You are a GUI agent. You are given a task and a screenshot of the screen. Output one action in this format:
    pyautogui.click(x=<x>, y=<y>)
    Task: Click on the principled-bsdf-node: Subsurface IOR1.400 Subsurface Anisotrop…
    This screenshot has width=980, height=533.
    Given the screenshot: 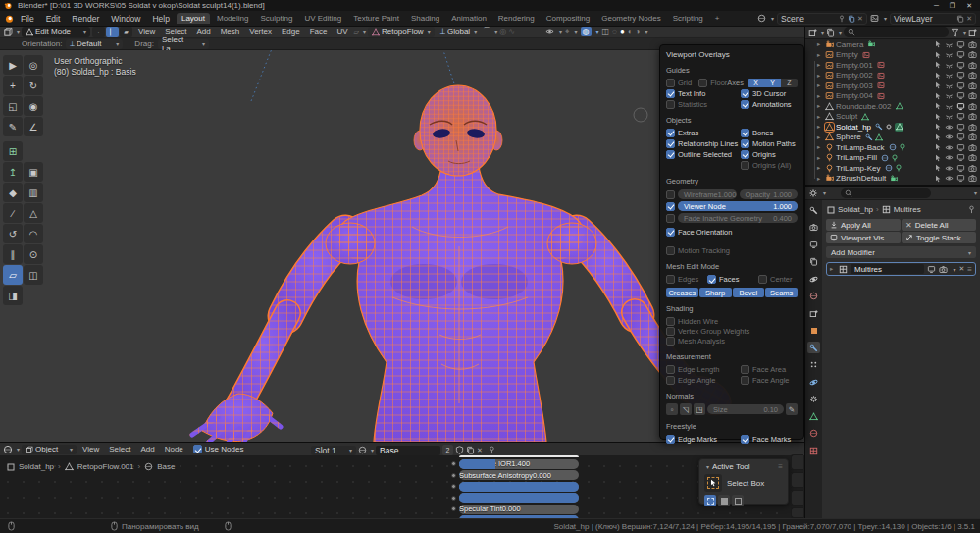 What is the action you would take?
    pyautogui.click(x=515, y=487)
    